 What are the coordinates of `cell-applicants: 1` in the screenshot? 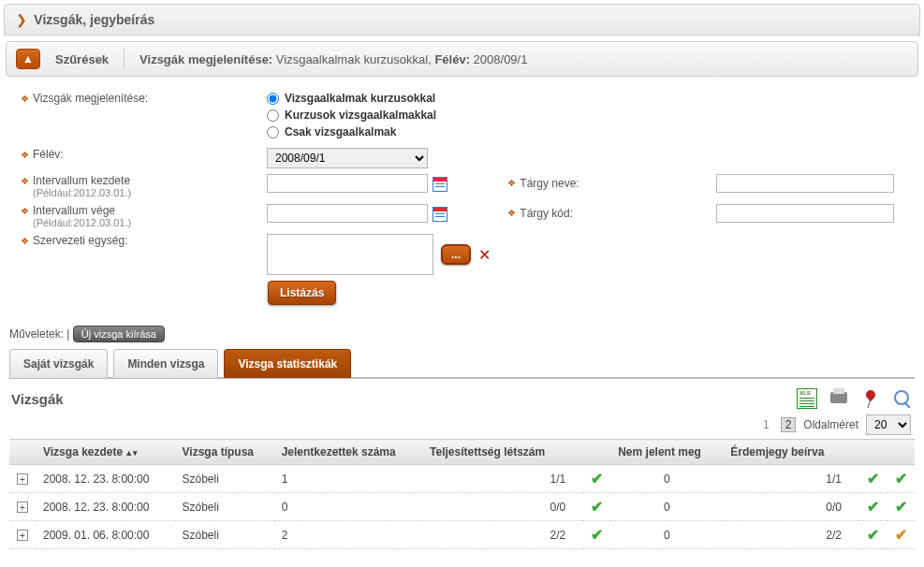 It's located at (348, 479).